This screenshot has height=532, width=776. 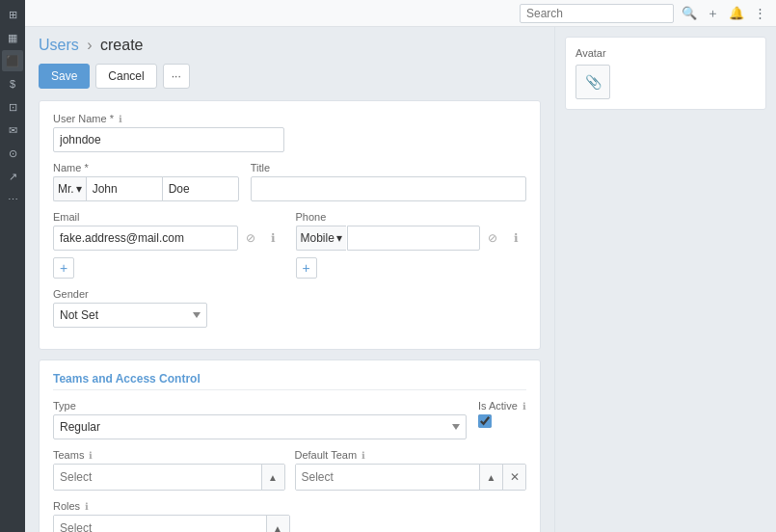 What do you see at coordinates (59, 44) in the screenshot?
I see `breadcrumb-parent: Users` at bounding box center [59, 44].